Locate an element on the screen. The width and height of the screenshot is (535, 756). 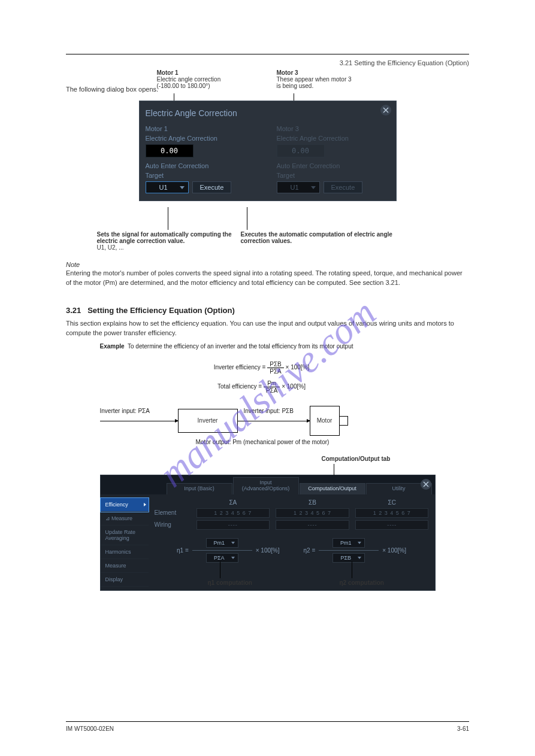
wiring-b: ---- is located at coordinates (313, 525).